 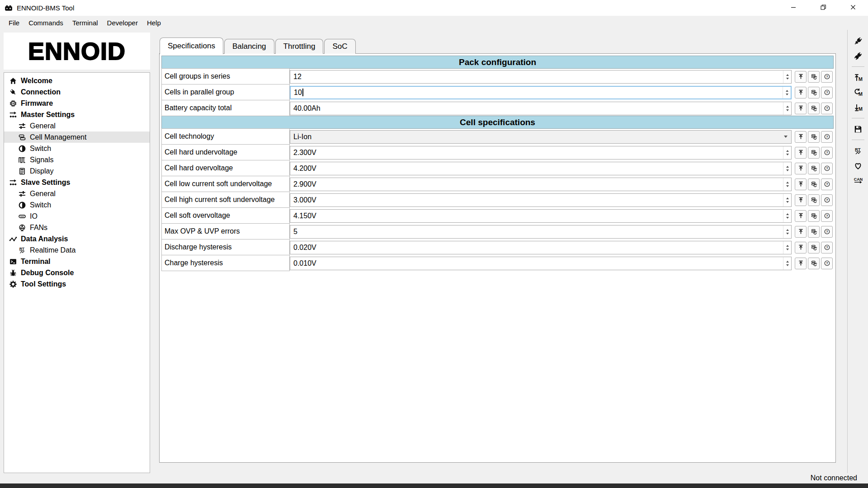 I want to click on sidebar-item-fans: FANs, so click(x=77, y=228).